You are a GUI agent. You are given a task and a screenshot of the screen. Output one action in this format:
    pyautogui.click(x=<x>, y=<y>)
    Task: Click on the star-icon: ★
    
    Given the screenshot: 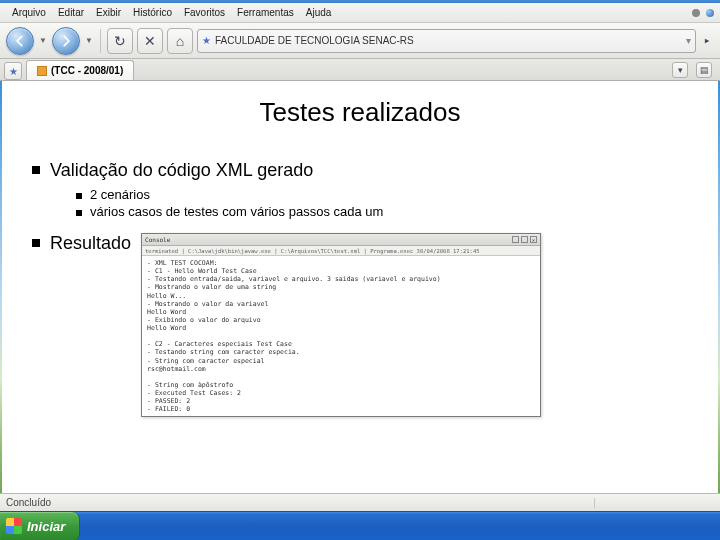 What is the action you would take?
    pyautogui.click(x=14, y=72)
    